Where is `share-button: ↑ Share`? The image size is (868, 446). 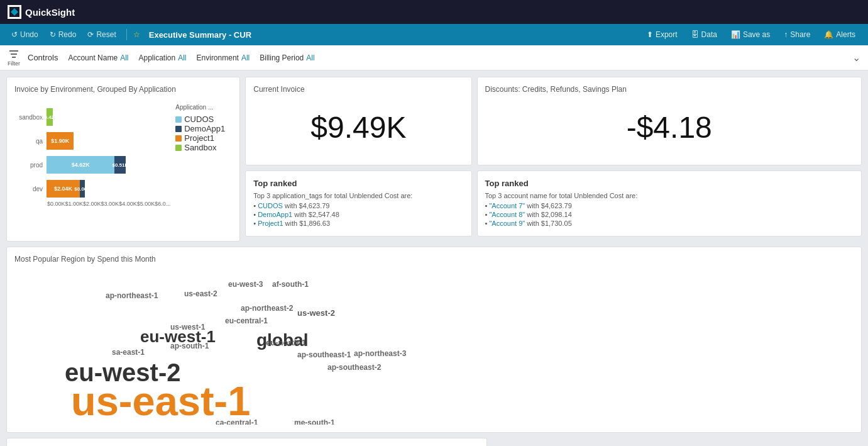
share-button: ↑ Share is located at coordinates (797, 35).